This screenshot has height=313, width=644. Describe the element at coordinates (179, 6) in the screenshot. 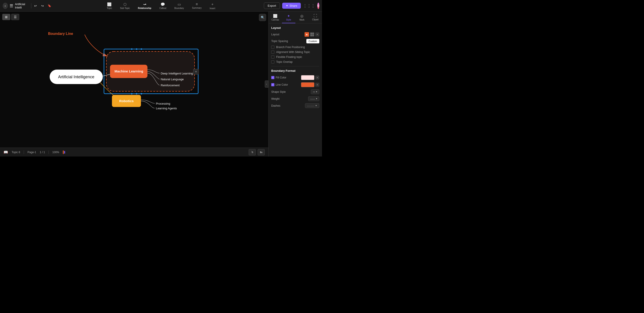

I see `boundary-tool: ▭ Boundary` at that location.